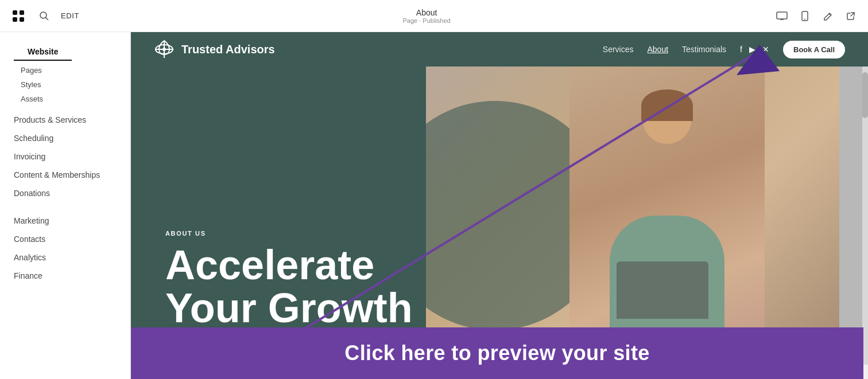  Describe the element at coordinates (782, 16) in the screenshot. I see `desktop-view-icon` at that location.